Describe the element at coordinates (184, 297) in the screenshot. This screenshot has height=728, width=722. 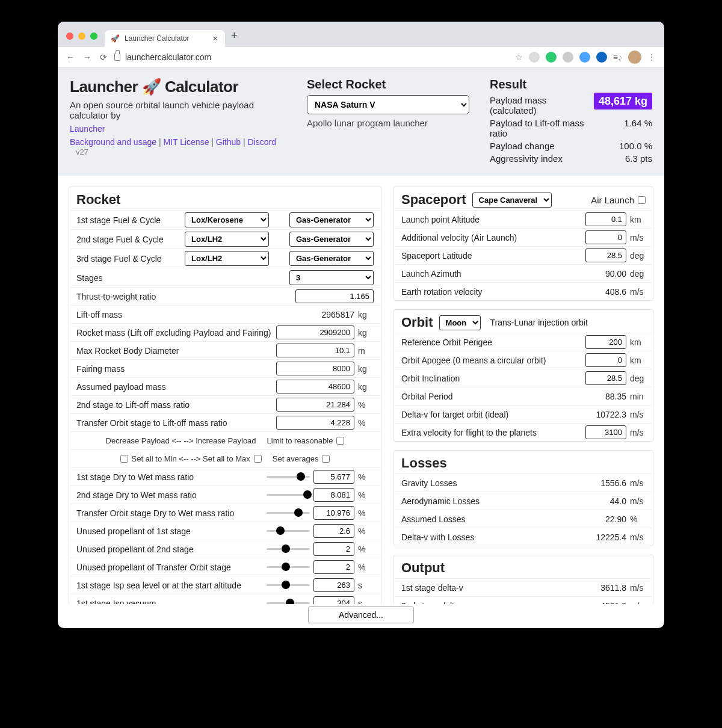
I see `row-label: Thrust-to-weight ratio` at that location.